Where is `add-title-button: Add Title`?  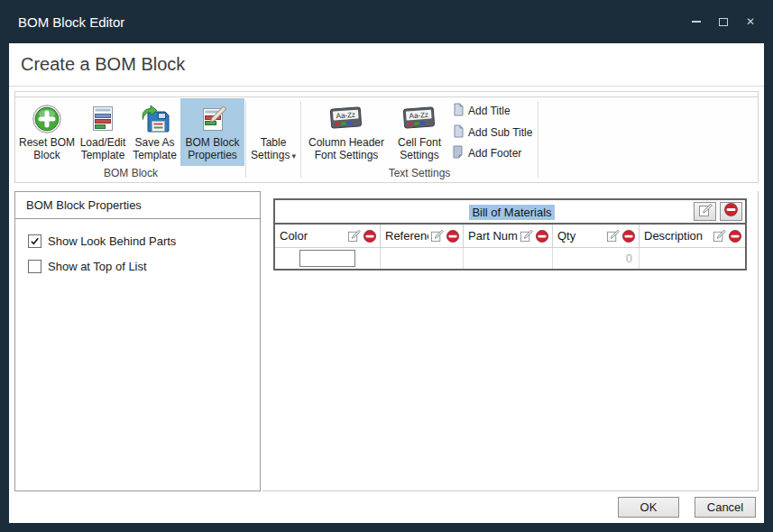 add-title-button: Add Title is located at coordinates (490, 111).